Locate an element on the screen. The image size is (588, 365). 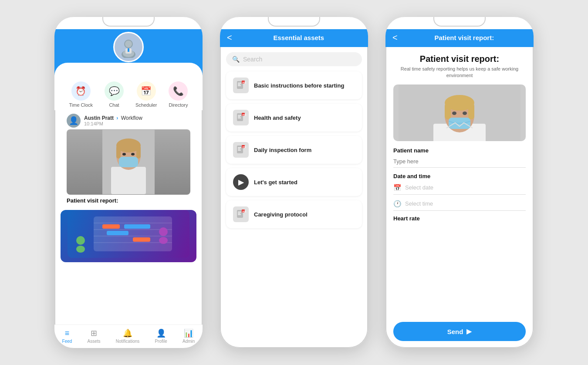
list-item: PDF Caregiving protocol is located at coordinates (294, 214).